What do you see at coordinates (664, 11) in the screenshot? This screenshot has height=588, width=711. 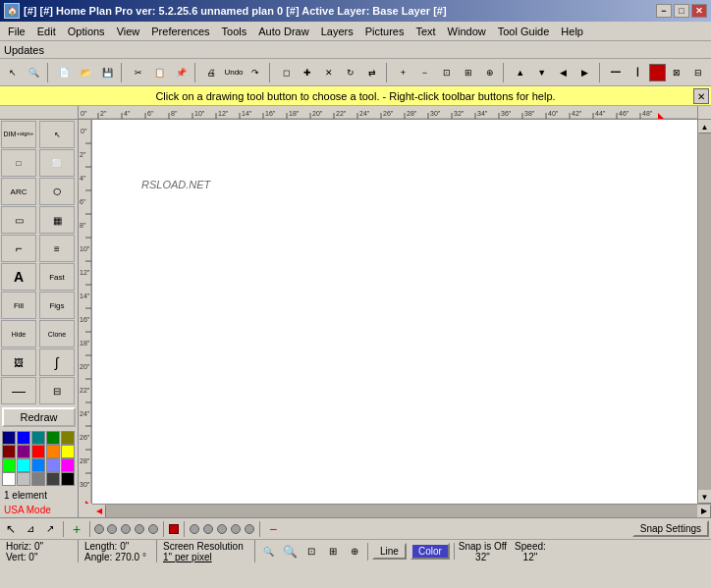 I see `minimize-button: −` at bounding box center [664, 11].